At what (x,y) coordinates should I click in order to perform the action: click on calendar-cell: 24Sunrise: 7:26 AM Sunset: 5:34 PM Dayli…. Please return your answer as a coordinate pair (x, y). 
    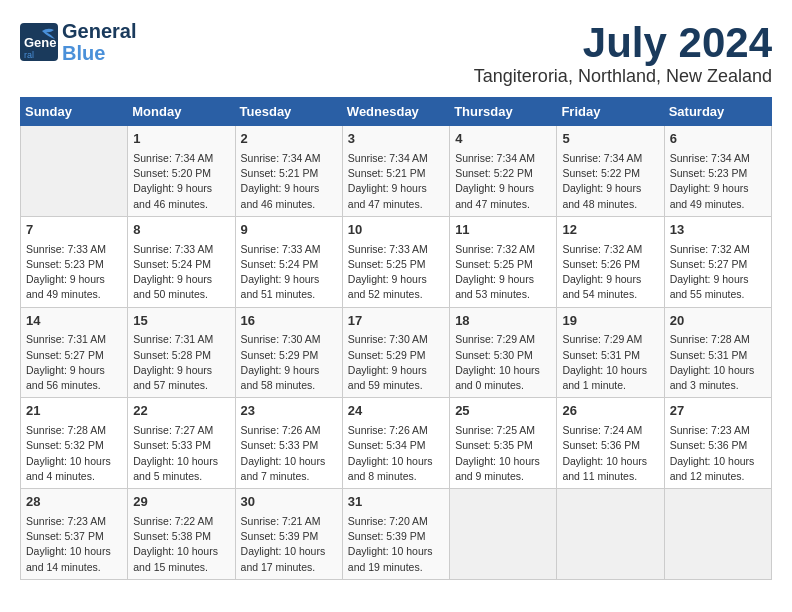
    Looking at the image, I should click on (396, 444).